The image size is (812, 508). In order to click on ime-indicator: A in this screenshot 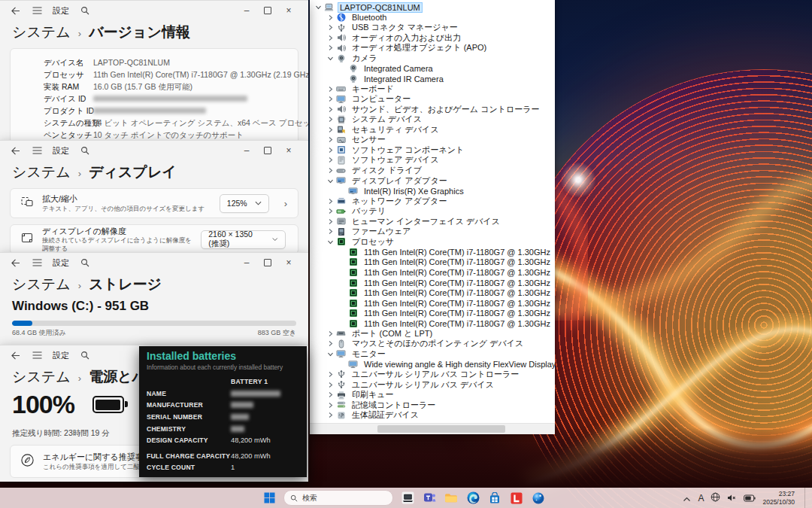, I will do `click(701, 498)`.